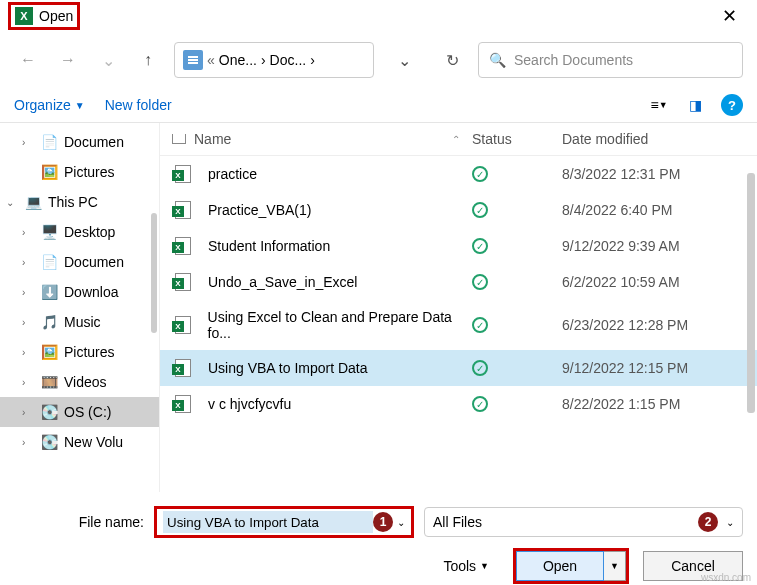 The width and height of the screenshot is (757, 585). I want to click on open-dropdown: ▼, so click(615, 566).